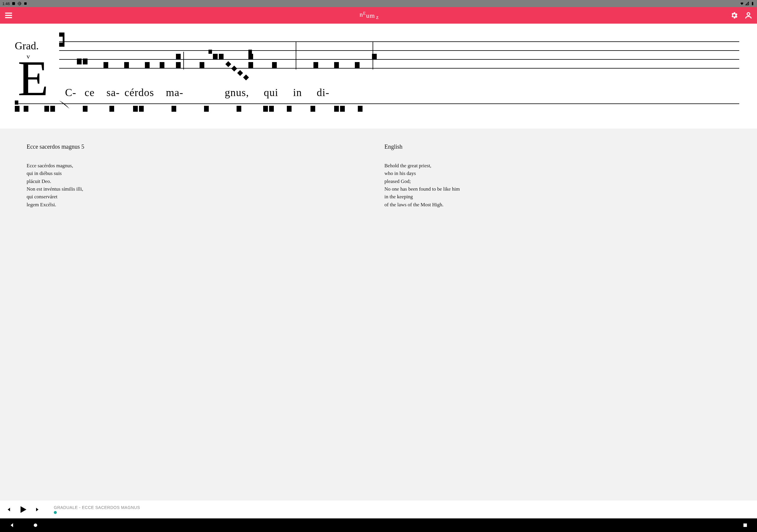  Describe the element at coordinates (557, 189) in the screenshot. I see `english-verse-line: No one has been found to be like him` at that location.